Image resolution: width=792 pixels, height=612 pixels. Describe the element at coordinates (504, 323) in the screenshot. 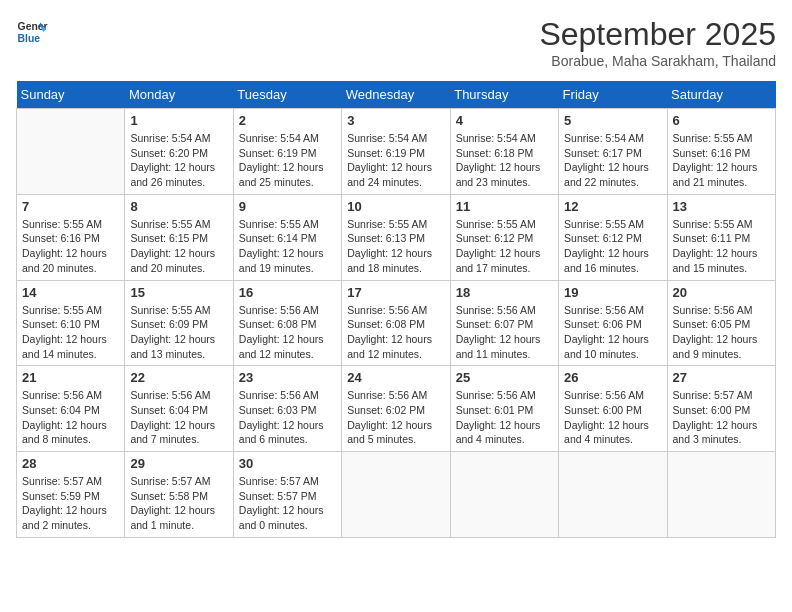

I see `calendar-cell: 18Sunrise: 5:56 AM Sunset: 6:07 PM Dayli…` at that location.